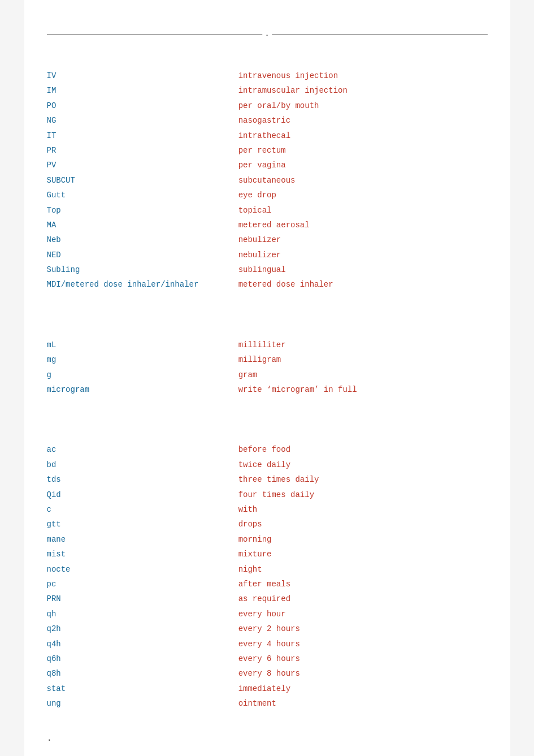 Image resolution: width=534 pixels, height=756 pixels. What do you see at coordinates (363, 644) in the screenshot?
I see `definition-cell: every 4 hours` at bounding box center [363, 644].